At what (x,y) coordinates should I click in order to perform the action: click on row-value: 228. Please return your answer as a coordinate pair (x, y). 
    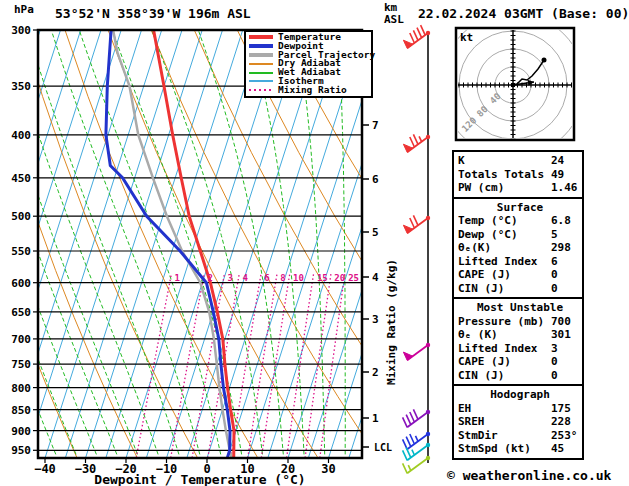
    Looking at the image, I should click on (566, 422).